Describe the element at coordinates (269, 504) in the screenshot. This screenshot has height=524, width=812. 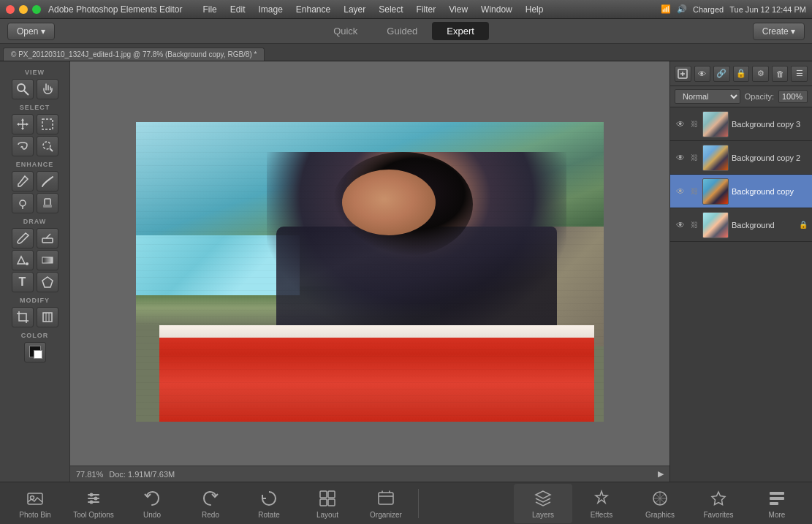
I see `rotate-button: Rotate` at that location.